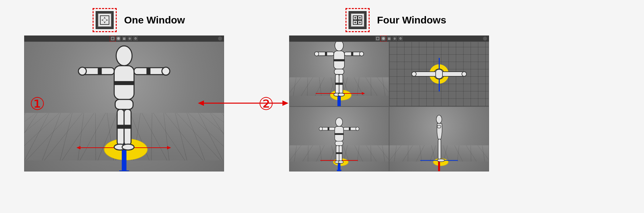 The image size is (644, 213). I want to click on callout-one-window: One Window, so click(139, 20).